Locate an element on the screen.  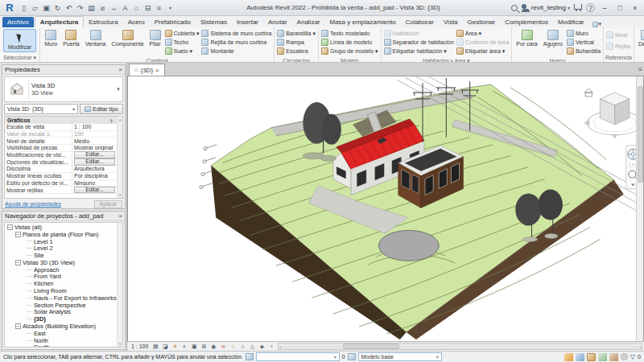
reveal-hidden-elements-icon: ○ is located at coordinates (233, 347).